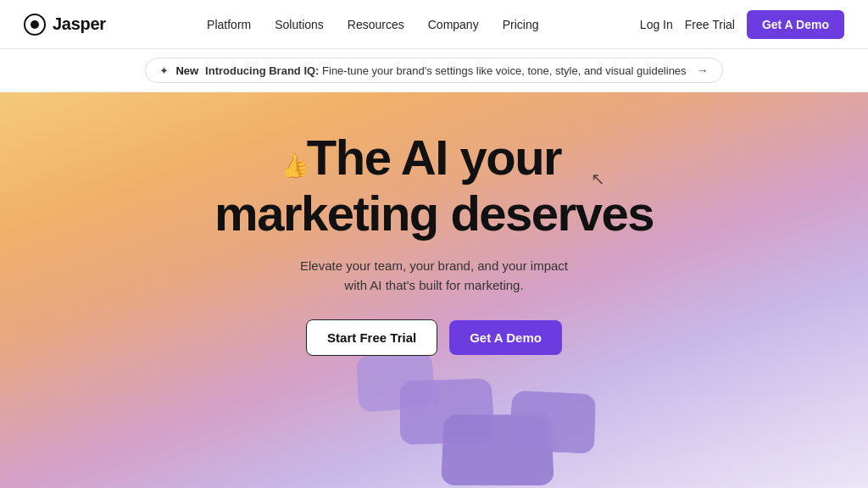 Image resolution: width=868 pixels, height=488 pixels. I want to click on announcement-arrow-icon: →, so click(703, 70).